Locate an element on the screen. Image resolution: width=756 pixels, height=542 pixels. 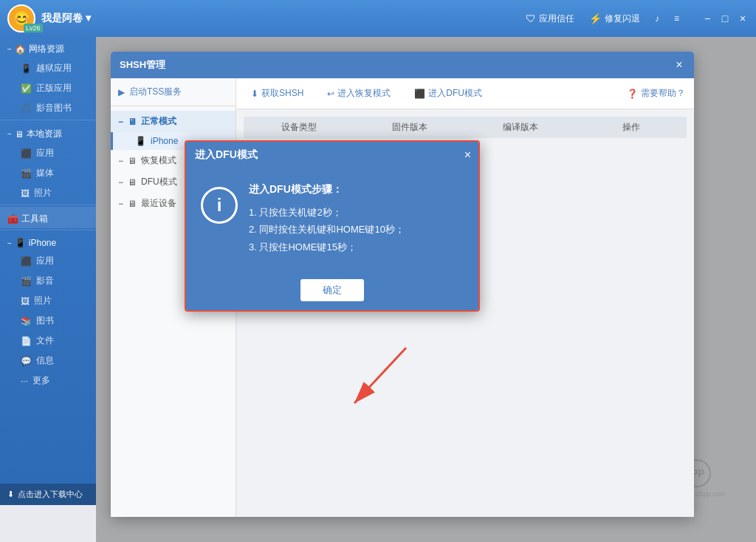
book-icon: 📚 is located at coordinates (27, 321).